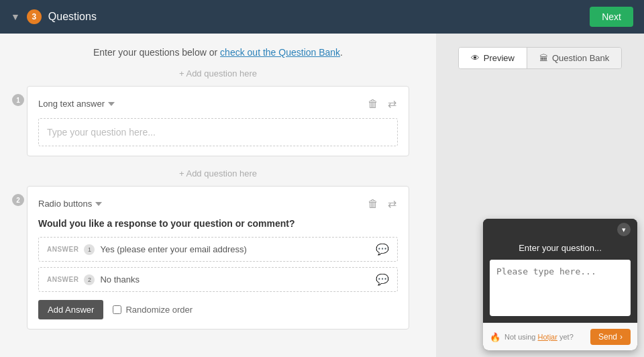  I want to click on transfer-button-2: ⇄, so click(392, 204).